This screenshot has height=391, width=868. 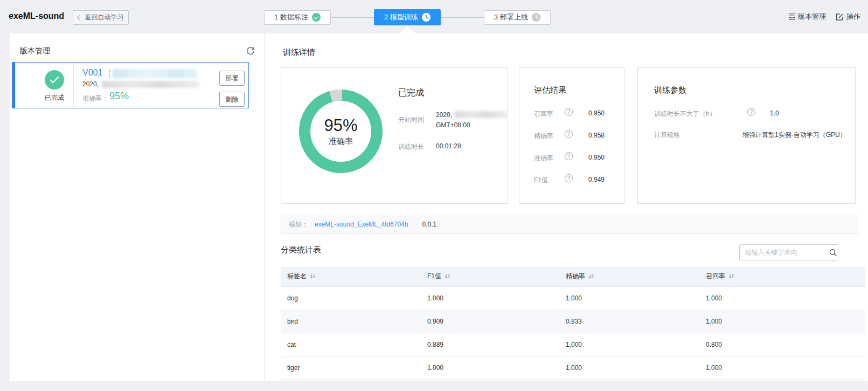 What do you see at coordinates (747, 136) in the screenshot?
I see `training-params-card: 训练参数 训练时长不大于（h） ? 1.0 计算规格 增强计算型1实例-自动学习…` at bounding box center [747, 136].